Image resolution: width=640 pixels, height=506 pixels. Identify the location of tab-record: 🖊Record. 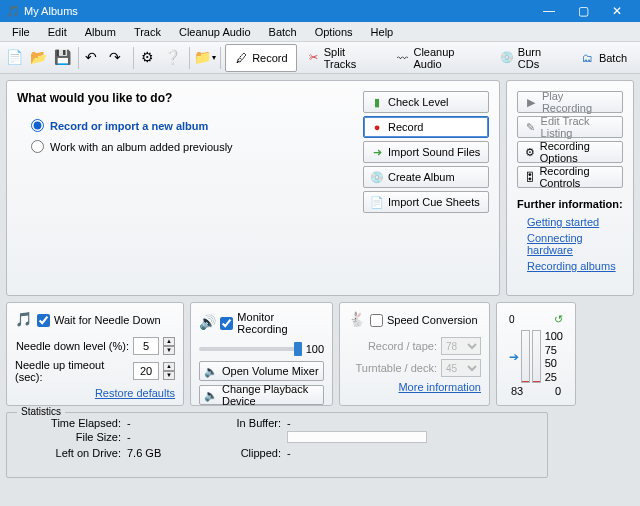
(260, 58).